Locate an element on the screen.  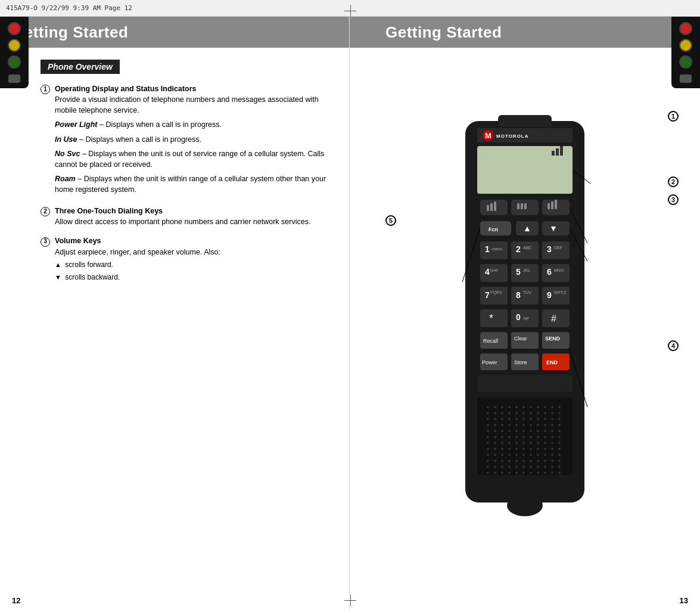
svg-text: 7 is located at coordinates (487, 295).